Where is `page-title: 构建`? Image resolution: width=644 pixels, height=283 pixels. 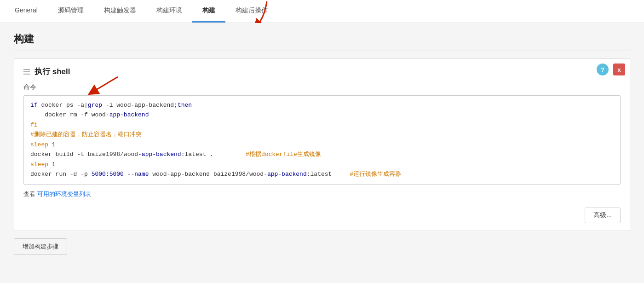 page-title: 构建 is located at coordinates (322, 41).